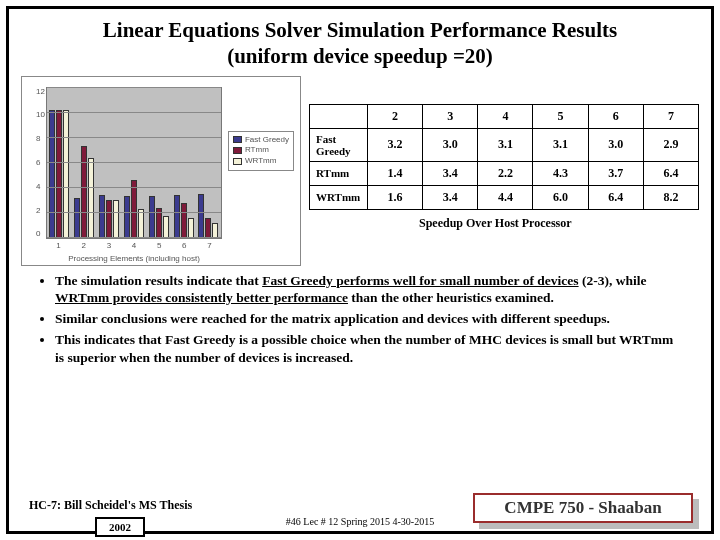 This screenshot has height=540, width=720. What do you see at coordinates (40, 114) in the screenshot?
I see `chart-ytick: 10` at bounding box center [40, 114].